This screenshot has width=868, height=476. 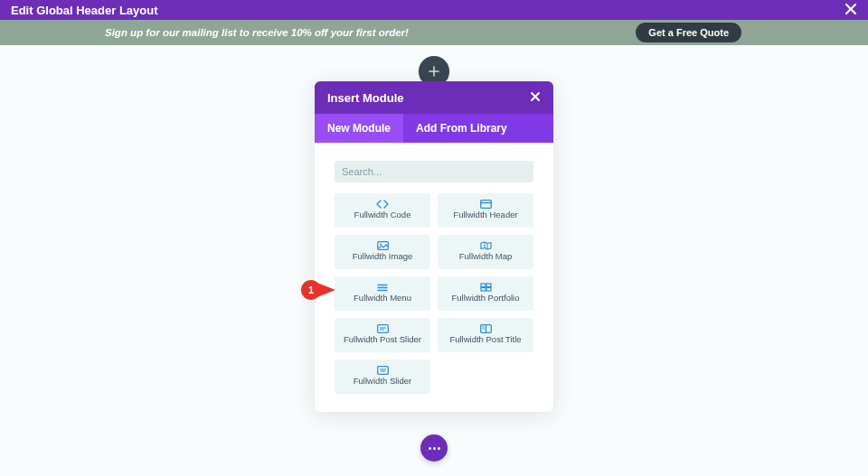 I want to click on tab-add-from-library: Add From Library, so click(x=461, y=128).